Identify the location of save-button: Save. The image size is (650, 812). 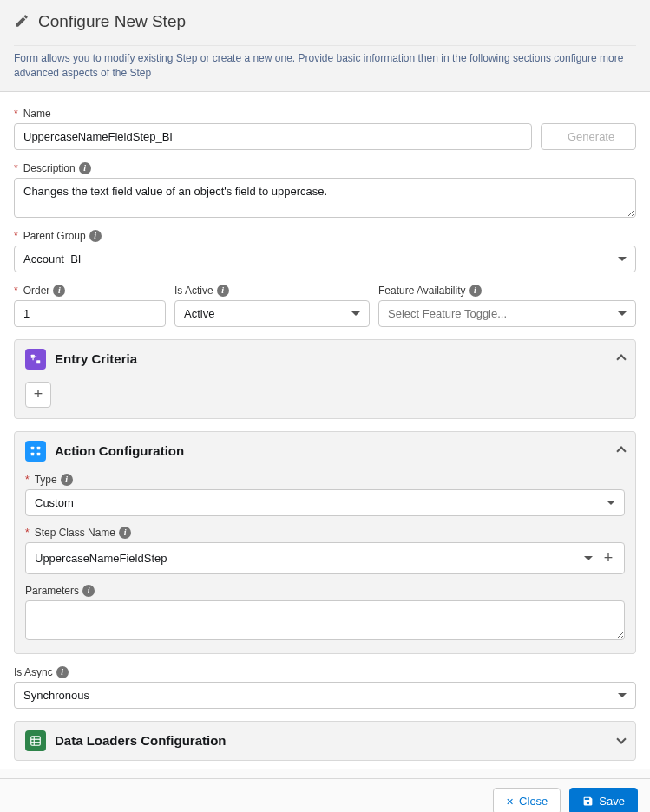
(604, 800).